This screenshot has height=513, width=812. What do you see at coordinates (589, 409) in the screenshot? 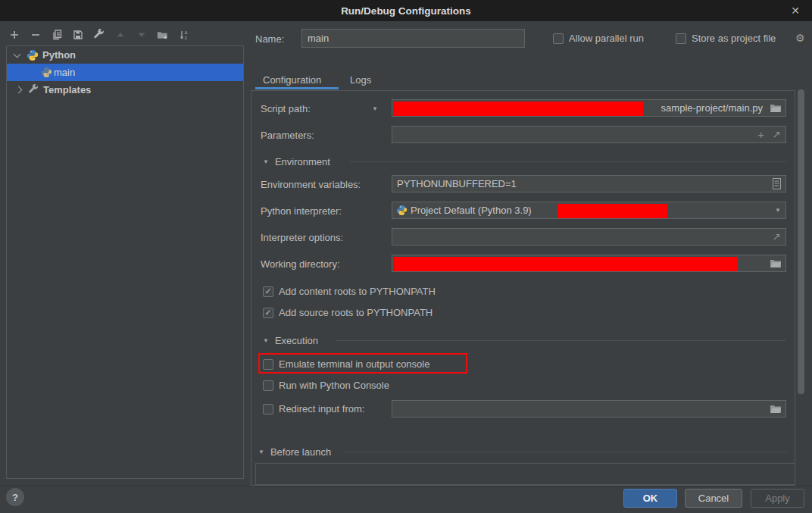
I see `redirect-input-field` at bounding box center [589, 409].